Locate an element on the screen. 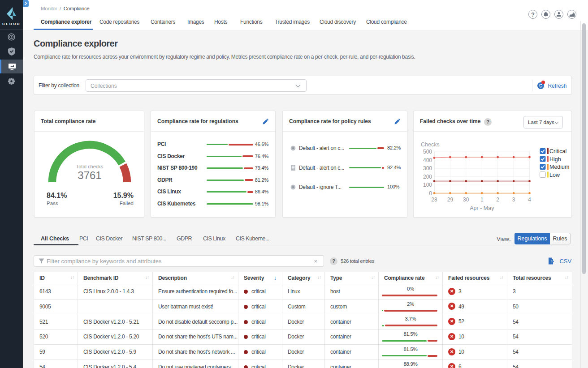 This screenshot has width=588, height=368. svg-text: 29 is located at coordinates (450, 200).